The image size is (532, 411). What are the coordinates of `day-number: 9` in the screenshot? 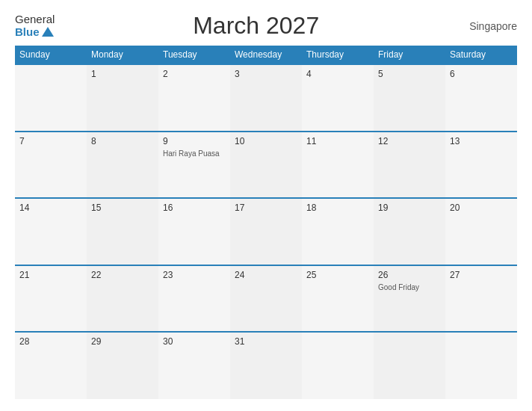 It's located at (194, 141).